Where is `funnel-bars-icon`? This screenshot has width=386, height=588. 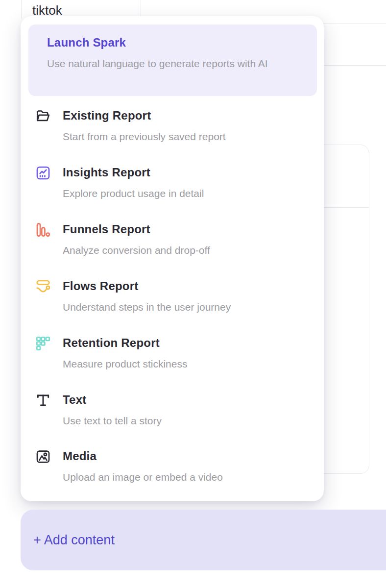 funnel-bars-icon is located at coordinates (43, 230).